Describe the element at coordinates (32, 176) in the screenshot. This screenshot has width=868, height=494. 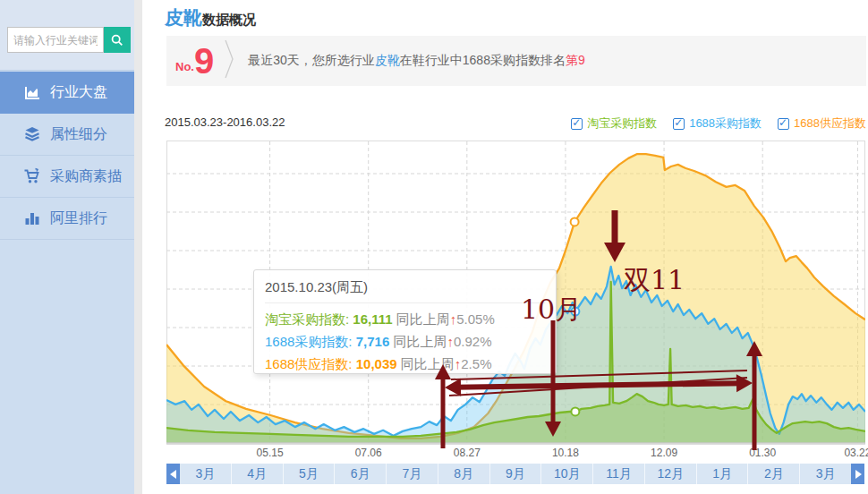
I see `cart-icon` at that location.